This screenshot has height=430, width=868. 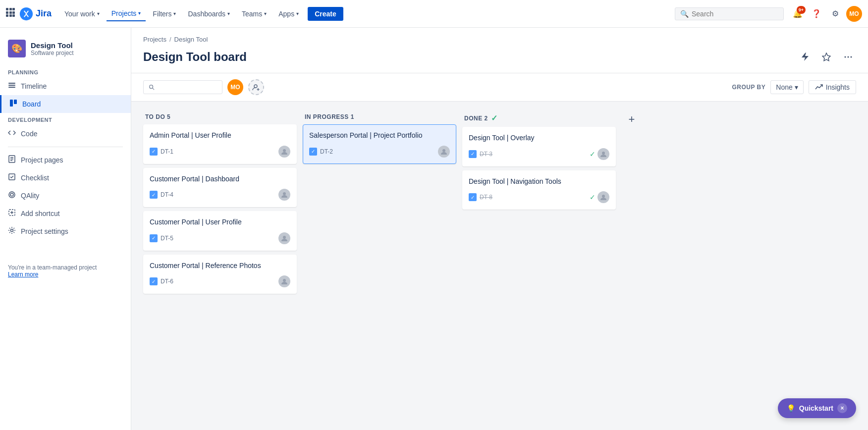 What do you see at coordinates (284, 238) in the screenshot?
I see `card-dt5-avatar` at bounding box center [284, 238].